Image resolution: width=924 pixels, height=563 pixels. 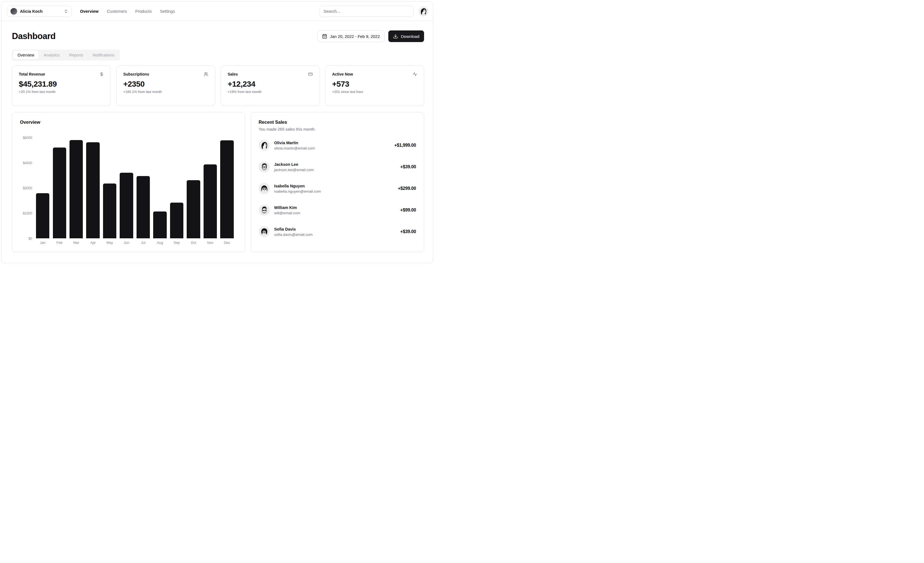 I want to click on stats-row: Total Revenue $45,231.89 +20.1% from las…, so click(x=218, y=86).